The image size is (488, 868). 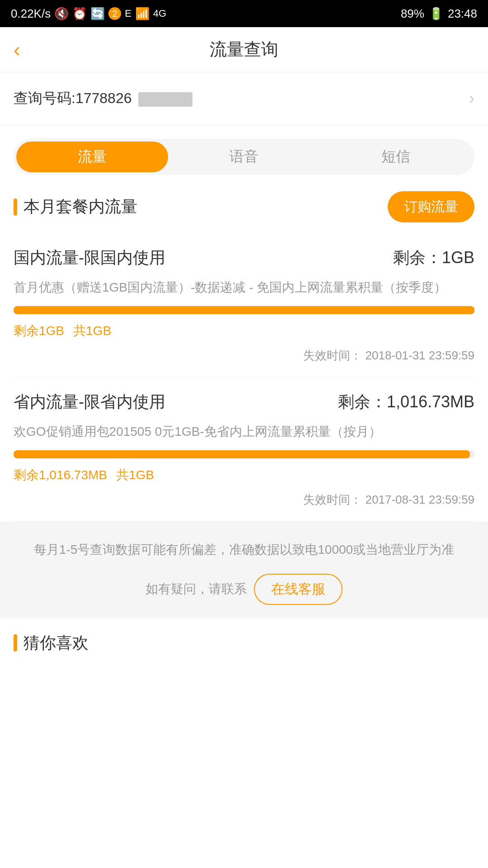 What do you see at coordinates (17, 50) in the screenshot?
I see `back-button: ‹` at bounding box center [17, 50].